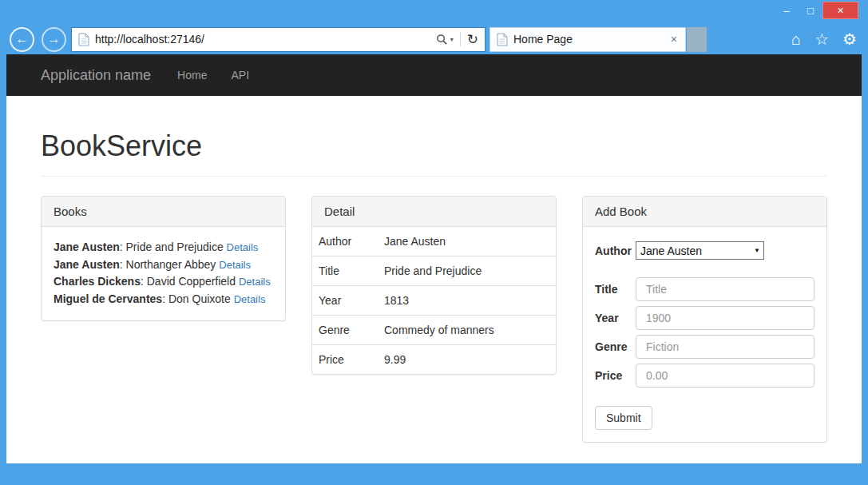 This screenshot has height=485, width=868. What do you see at coordinates (163, 273) in the screenshot?
I see `books-list: Jane Austen: Pride and Prejudice Details…` at bounding box center [163, 273].